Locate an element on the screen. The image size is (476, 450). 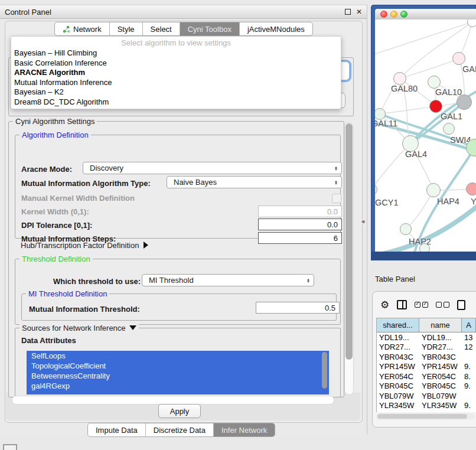
deselect-all-icon is located at coordinates (443, 305).